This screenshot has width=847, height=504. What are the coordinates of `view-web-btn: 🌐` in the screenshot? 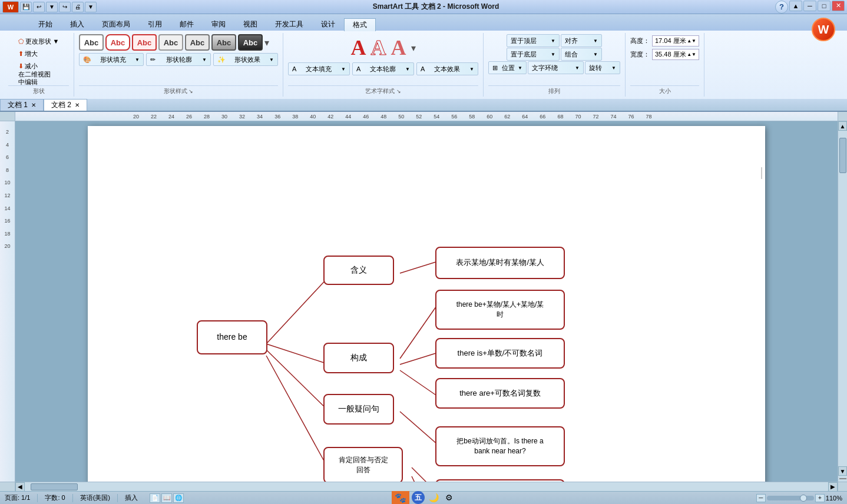 It's located at (178, 498).